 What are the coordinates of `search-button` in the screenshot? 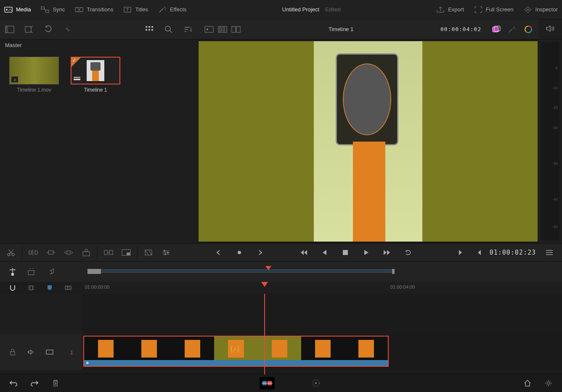 It's located at (169, 29).